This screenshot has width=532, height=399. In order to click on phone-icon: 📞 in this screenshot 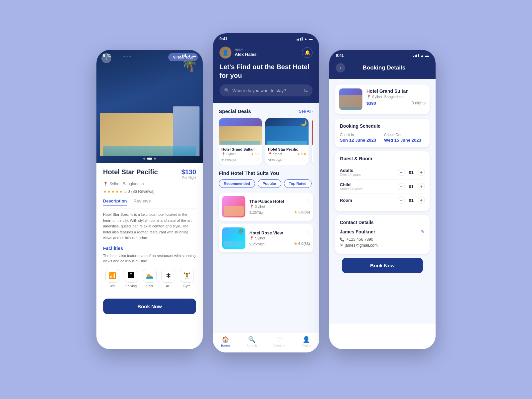, I will do `click(342, 239)`.